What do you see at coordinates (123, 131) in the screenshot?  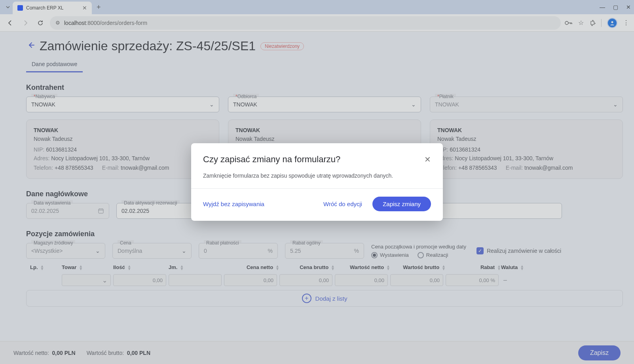 I see `card-code: TNOWAK` at bounding box center [123, 131].